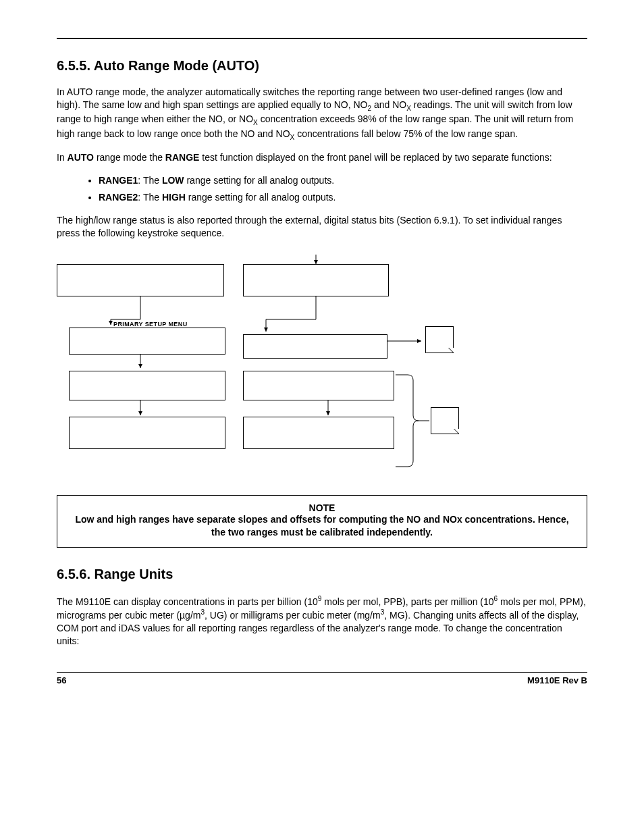 This screenshot has width=644, height=834. I want to click on flow-label-primary: PRIMARY SETUP MENU, so click(151, 324).